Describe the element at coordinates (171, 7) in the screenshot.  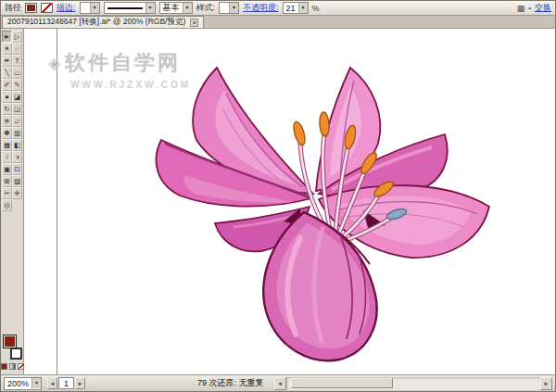
I see `brush-definition-value: 基本` at that location.